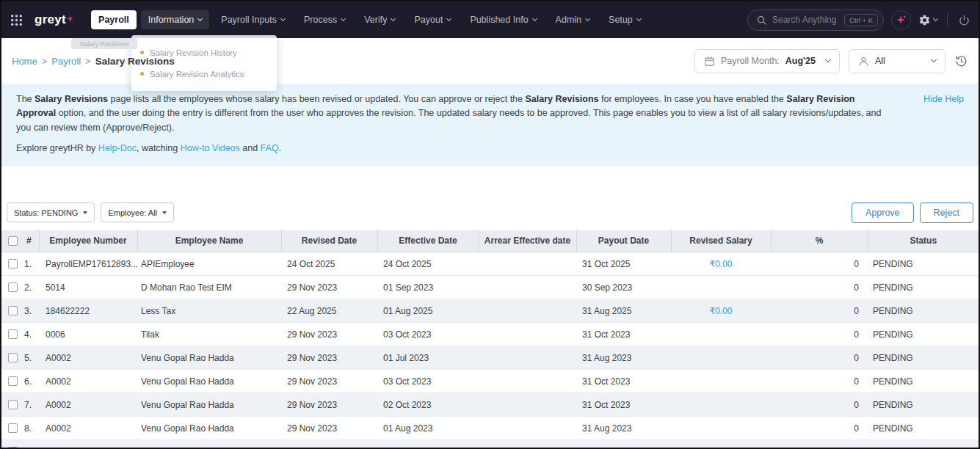 The height and width of the screenshot is (449, 980). What do you see at coordinates (947, 213) in the screenshot?
I see `reject-button: Reject` at bounding box center [947, 213].